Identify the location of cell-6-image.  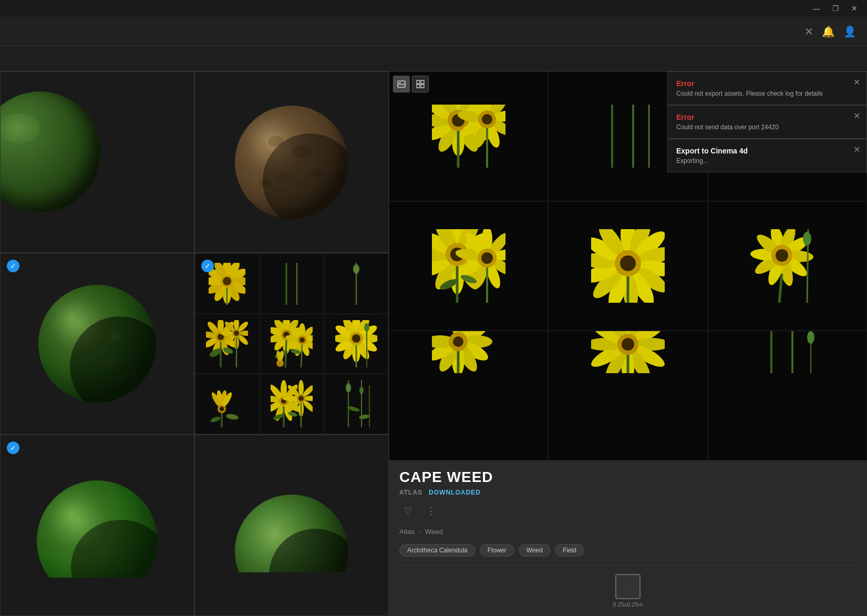
(292, 526).